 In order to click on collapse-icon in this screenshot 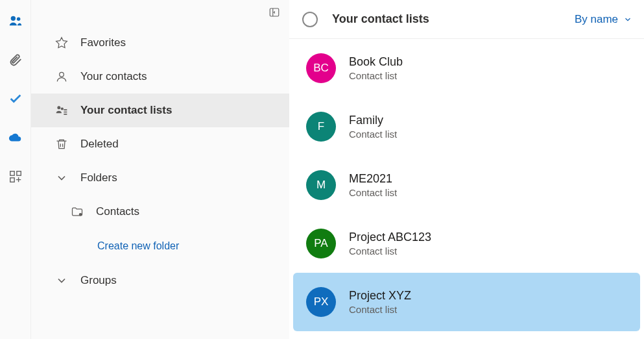, I will do `click(274, 12)`.